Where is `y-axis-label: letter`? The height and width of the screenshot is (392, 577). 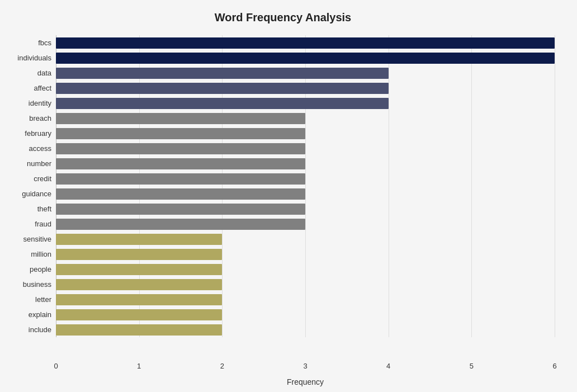
y-axis-label: letter is located at coordinates (44, 300).